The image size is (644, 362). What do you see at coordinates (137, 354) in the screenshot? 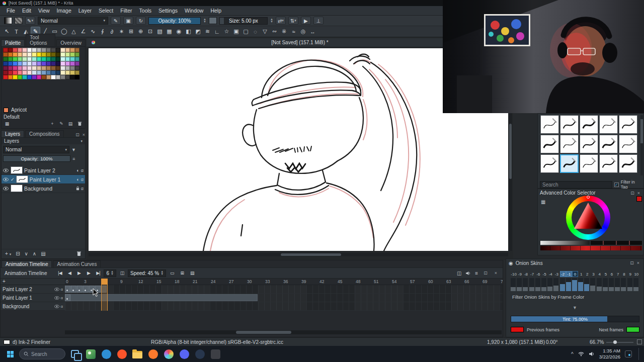
I see `file-explorer-taskbar-icon` at bounding box center [137, 354].